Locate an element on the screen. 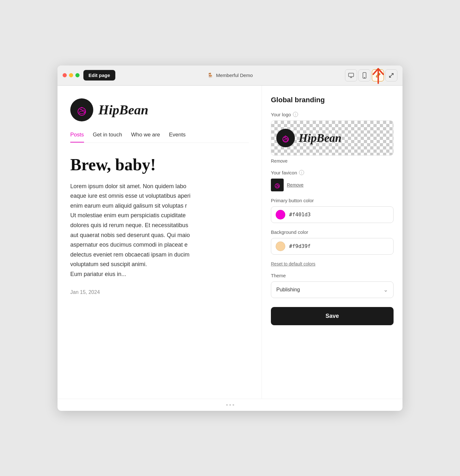 This screenshot has width=460, height=476. background-color-input: #f9d39f is located at coordinates (332, 246).